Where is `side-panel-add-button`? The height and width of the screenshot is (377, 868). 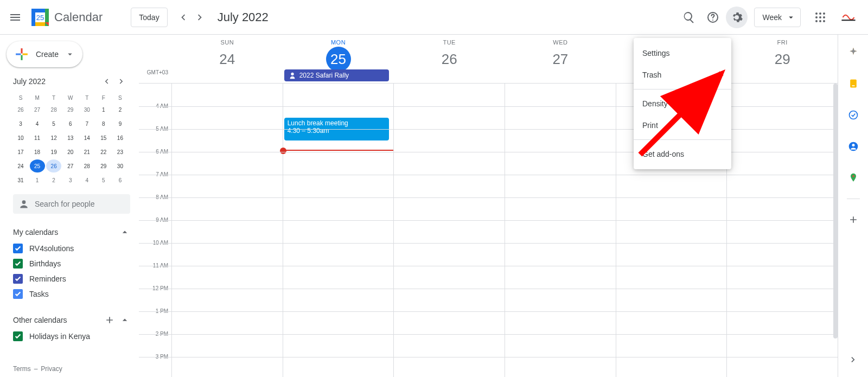
side-panel-add-button is located at coordinates (853, 220).